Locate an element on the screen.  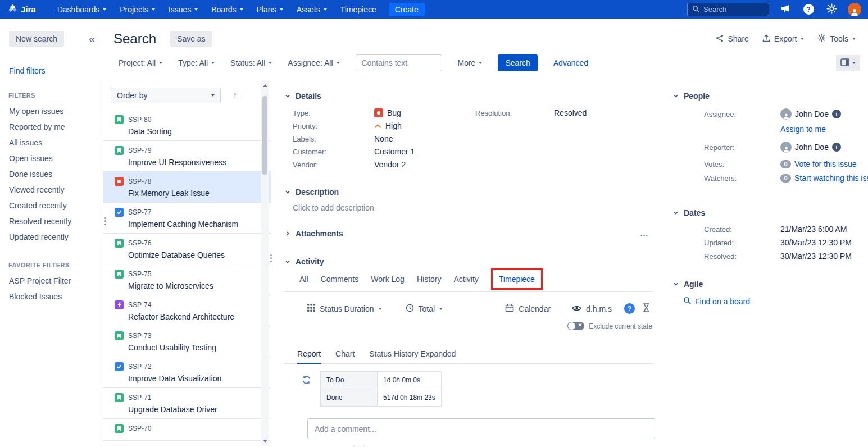
contains-text-input is located at coordinates (399, 63).